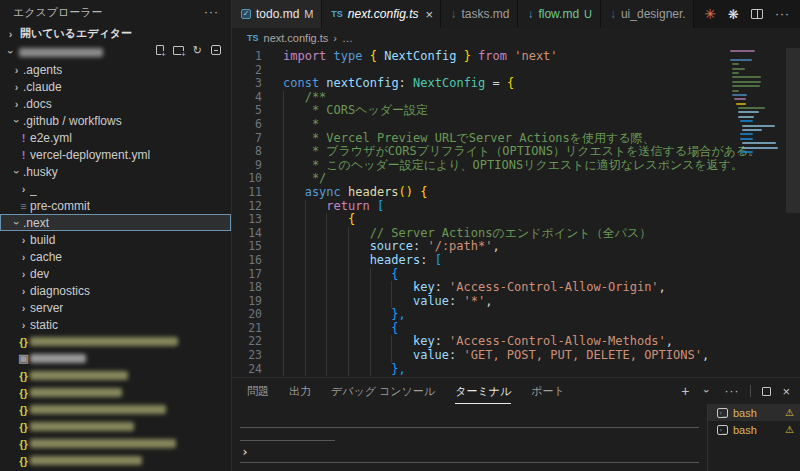  I want to click on claude-extension-icon: ✳, so click(710, 14).